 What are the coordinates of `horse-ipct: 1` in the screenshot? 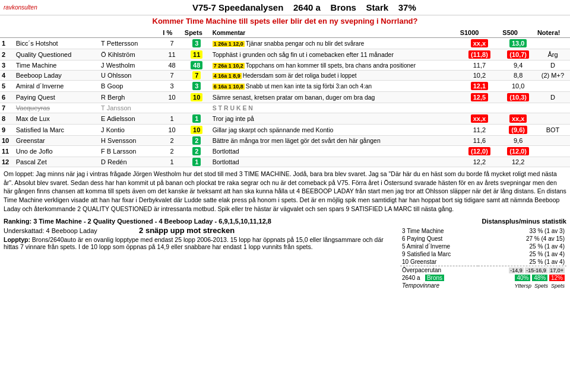 It's located at (172, 162).